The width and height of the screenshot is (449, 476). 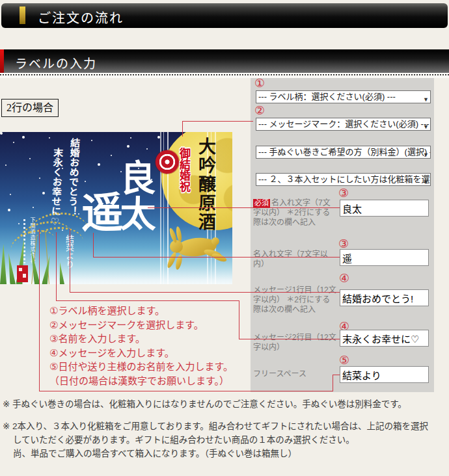 I want to click on message-mark-select: --- メッセージマーク：選択ください(必須) --- ▼, so click(x=344, y=124).